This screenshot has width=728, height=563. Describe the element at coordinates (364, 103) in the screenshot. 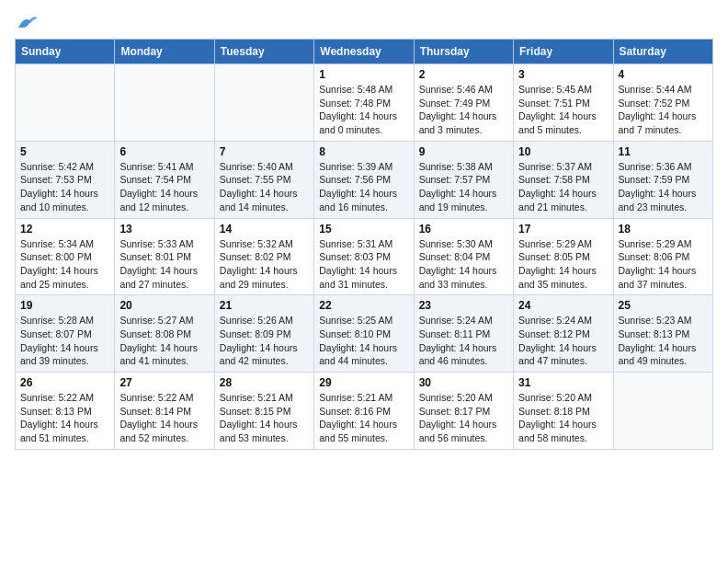

I see `calendar-cell: 1Sunrise: 5:48 AMSunset: 7:48 PMDaylight…` at that location.